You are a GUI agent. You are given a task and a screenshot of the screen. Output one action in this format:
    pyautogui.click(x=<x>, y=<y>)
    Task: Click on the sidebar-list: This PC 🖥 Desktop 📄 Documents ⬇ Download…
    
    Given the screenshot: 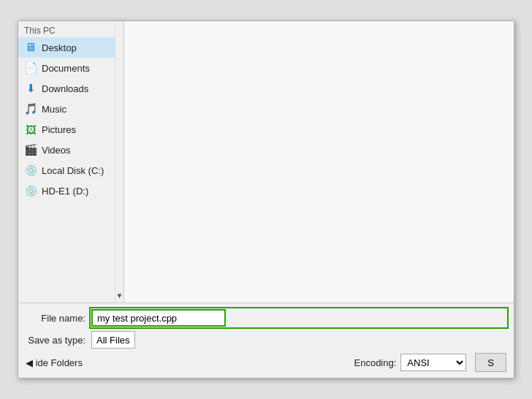 What is the action you would take?
    pyautogui.click(x=66, y=162)
    